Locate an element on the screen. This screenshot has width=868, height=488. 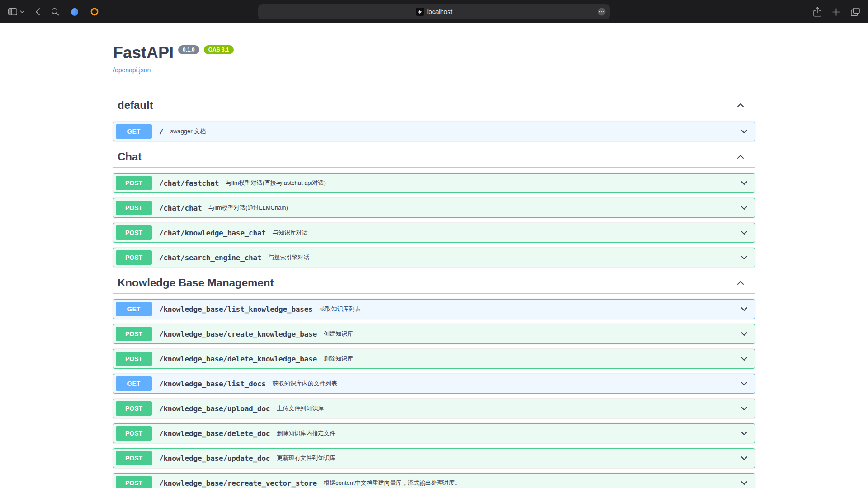
section-header: Knowledge Base Management is located at coordinates (434, 283).